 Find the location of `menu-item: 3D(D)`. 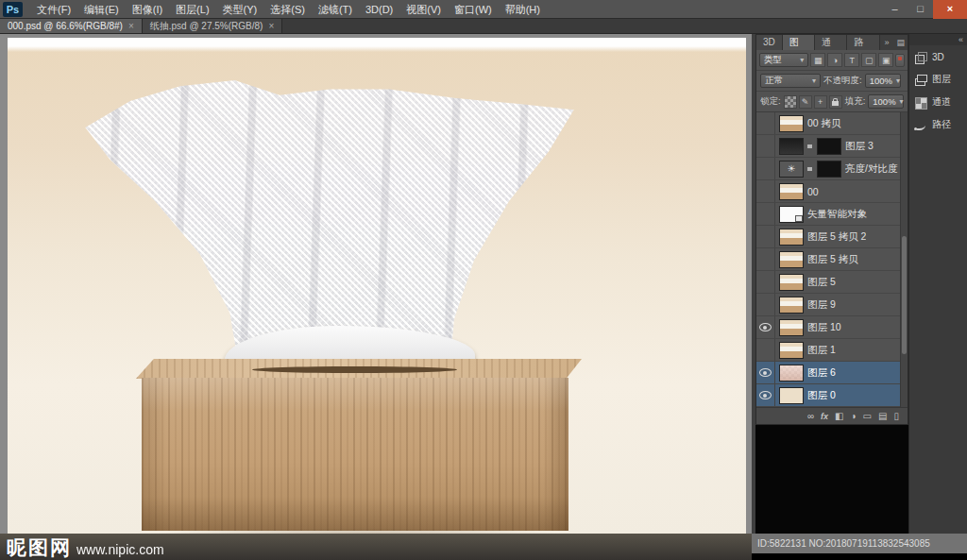

menu-item: 3D(D) is located at coordinates (380, 9).